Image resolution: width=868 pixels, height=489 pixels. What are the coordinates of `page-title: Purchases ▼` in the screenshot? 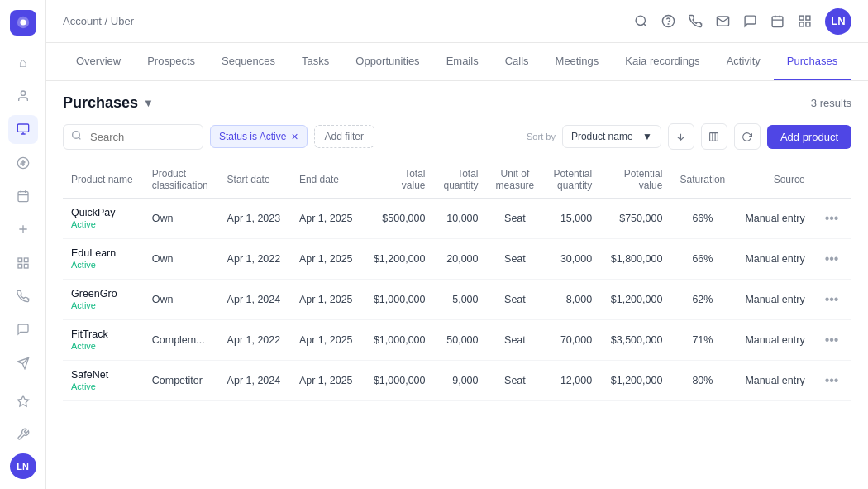 It's located at (108, 103).